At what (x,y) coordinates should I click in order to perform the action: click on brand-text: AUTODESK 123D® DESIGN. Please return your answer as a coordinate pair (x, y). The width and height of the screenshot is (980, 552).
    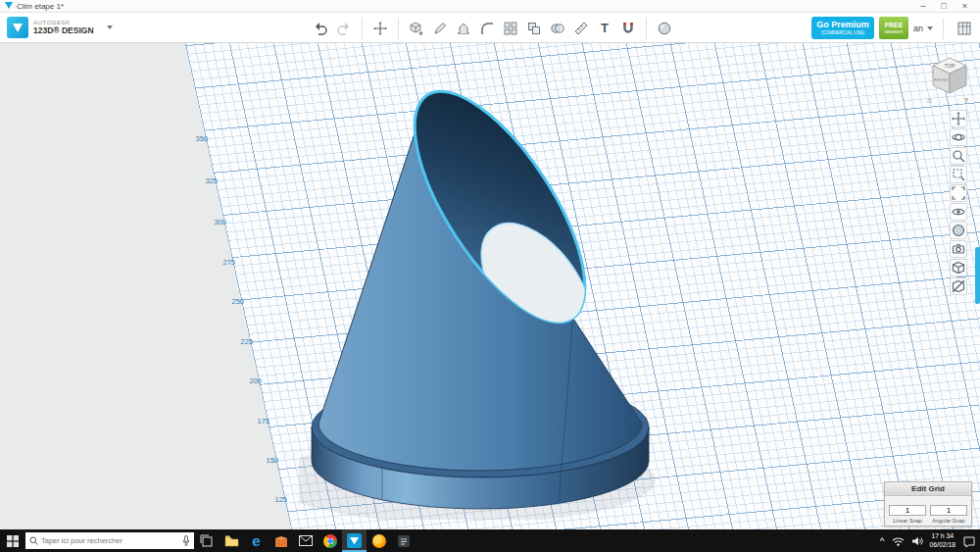
    Looking at the image, I should click on (64, 27).